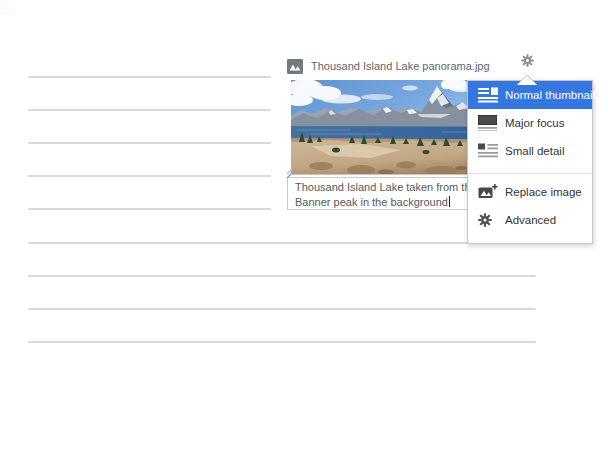 This screenshot has width=614, height=450. What do you see at coordinates (530, 174) in the screenshot?
I see `menu-divider` at bounding box center [530, 174].